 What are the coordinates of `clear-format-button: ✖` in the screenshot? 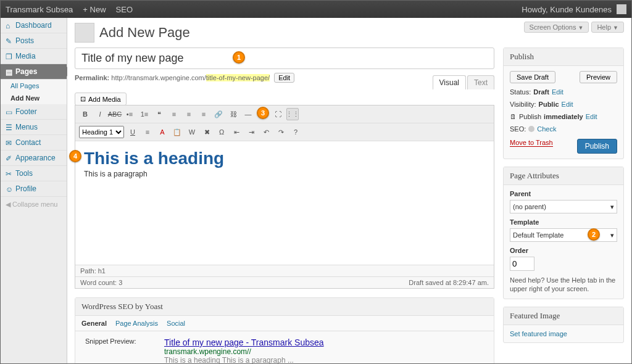 It's located at (207, 132).